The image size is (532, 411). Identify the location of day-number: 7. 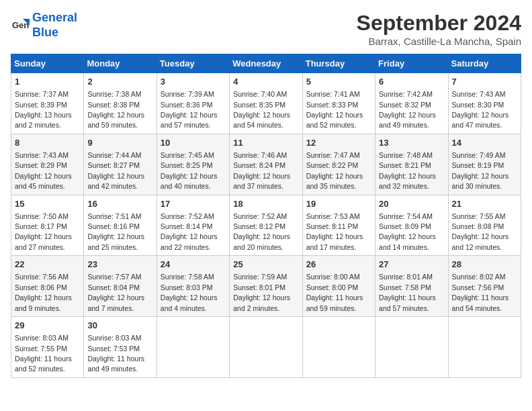
(485, 82).